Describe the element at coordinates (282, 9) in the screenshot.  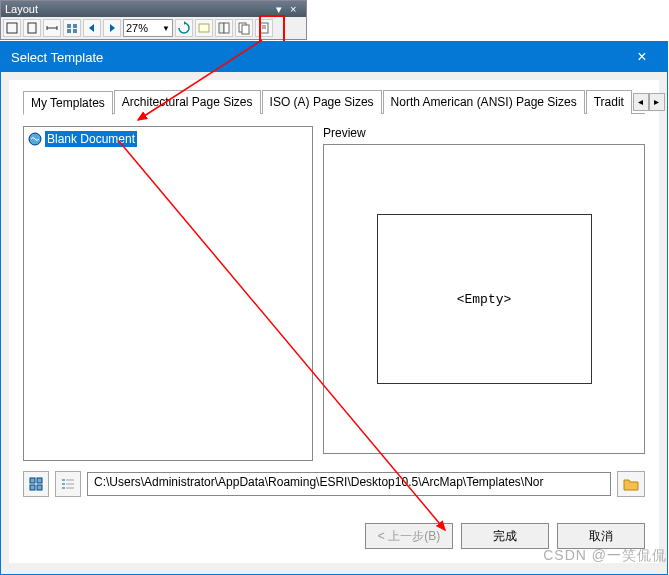
I see `dropdown-icon: ▾` at that location.